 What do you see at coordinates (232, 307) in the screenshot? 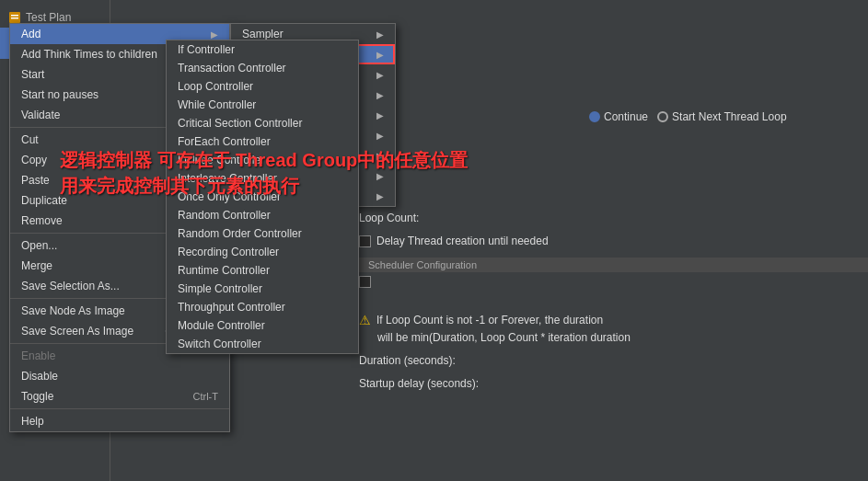
I see `logic-submenu-label: Throughput Controller` at bounding box center [232, 307].